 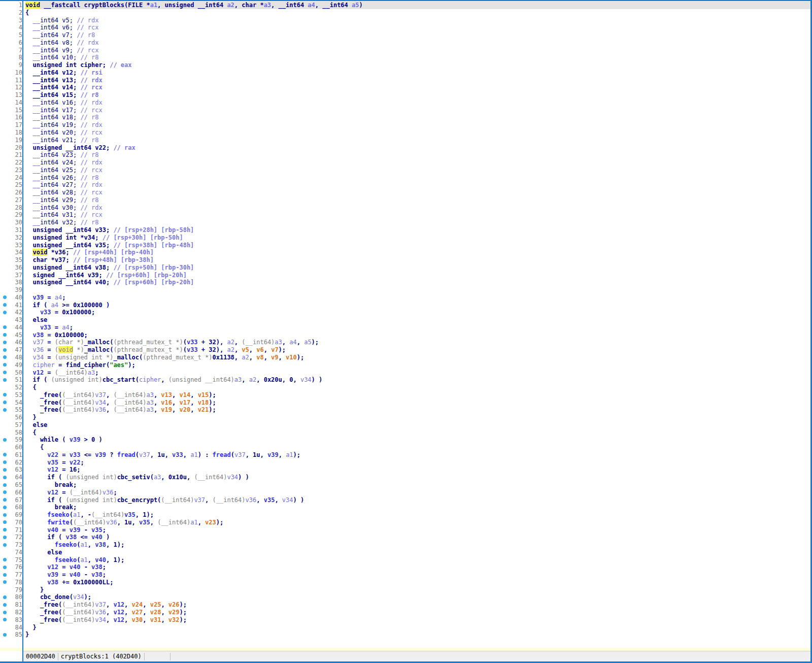 I want to click on code-text: unsigned __int64 v22; // rax, so click(x=418, y=148).